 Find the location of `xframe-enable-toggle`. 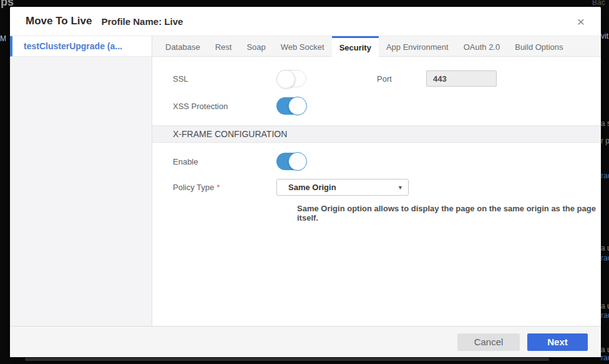

xframe-enable-toggle is located at coordinates (291, 161).